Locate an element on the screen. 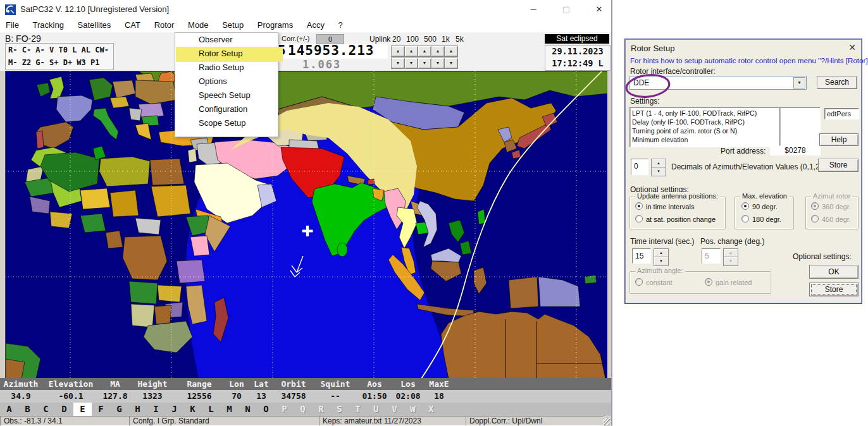 The image size is (868, 426). group-legend: Max. elevation is located at coordinates (764, 196).